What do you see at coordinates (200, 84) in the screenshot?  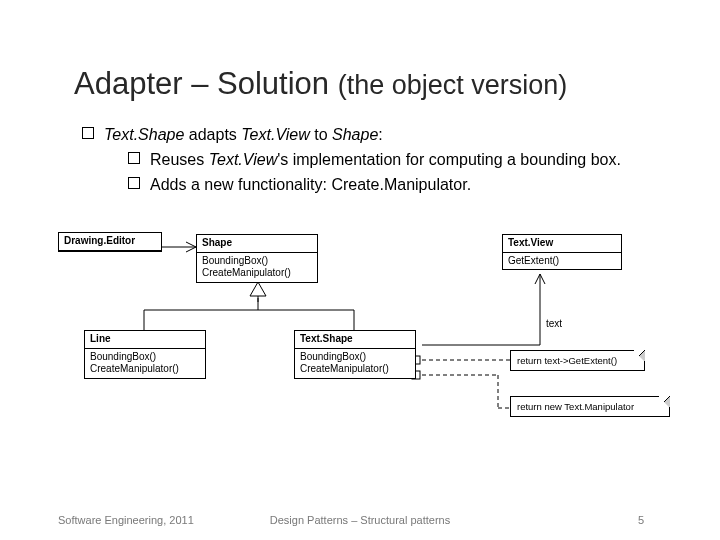 I see `title-dash: –` at bounding box center [200, 84].